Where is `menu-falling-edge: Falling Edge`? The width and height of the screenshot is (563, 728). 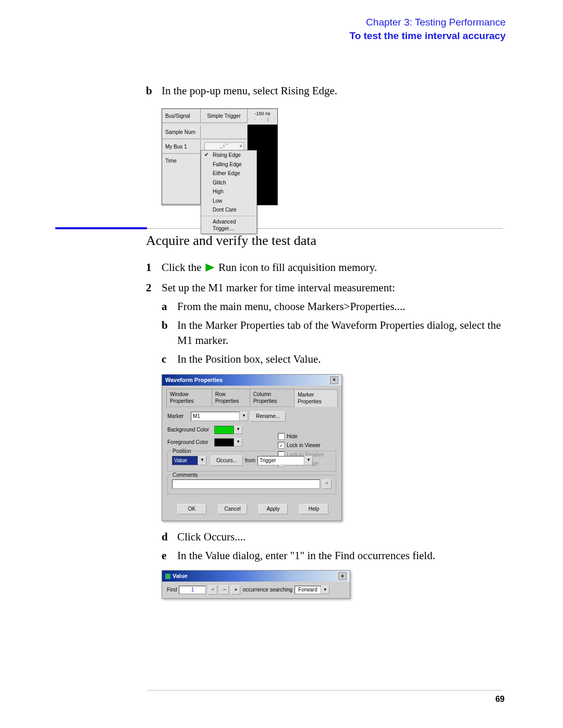 menu-falling-edge: Falling Edge is located at coordinates (229, 165).